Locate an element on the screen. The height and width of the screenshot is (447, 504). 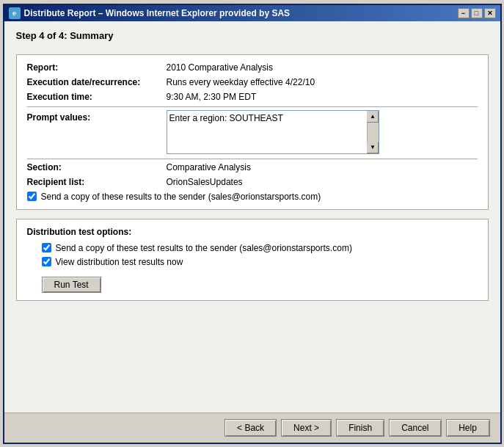
view-results-checkbox is located at coordinates (47, 261).